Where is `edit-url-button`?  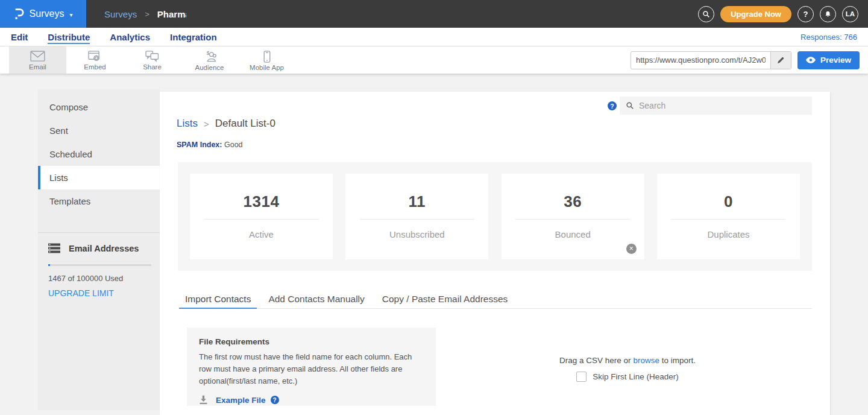
edit-url-button is located at coordinates (781, 60).